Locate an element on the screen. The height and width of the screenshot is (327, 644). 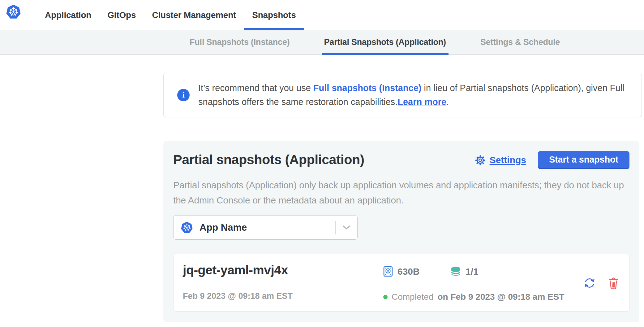
info-text-before: It’s recommend that you use is located at coordinates (256, 88).